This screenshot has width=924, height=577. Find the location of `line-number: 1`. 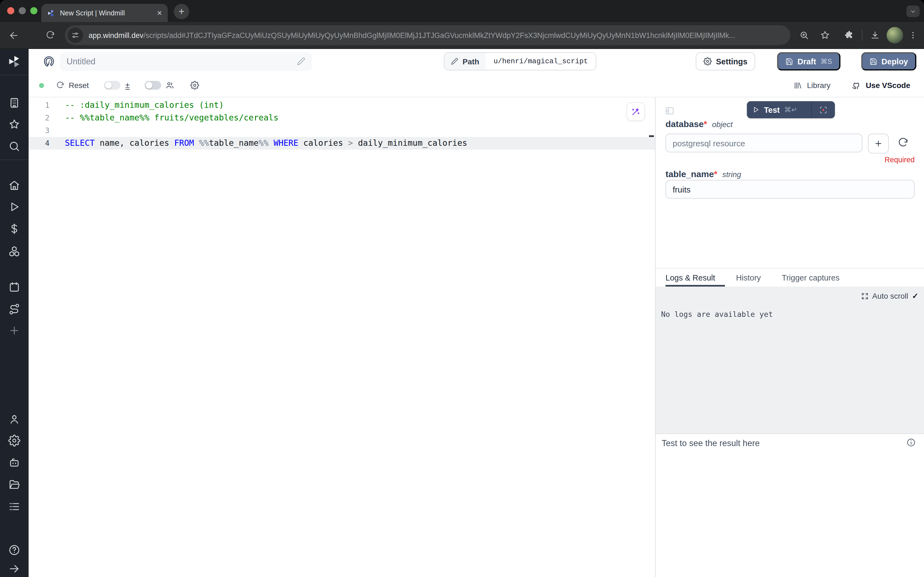

line-number: 1 is located at coordinates (39, 105).